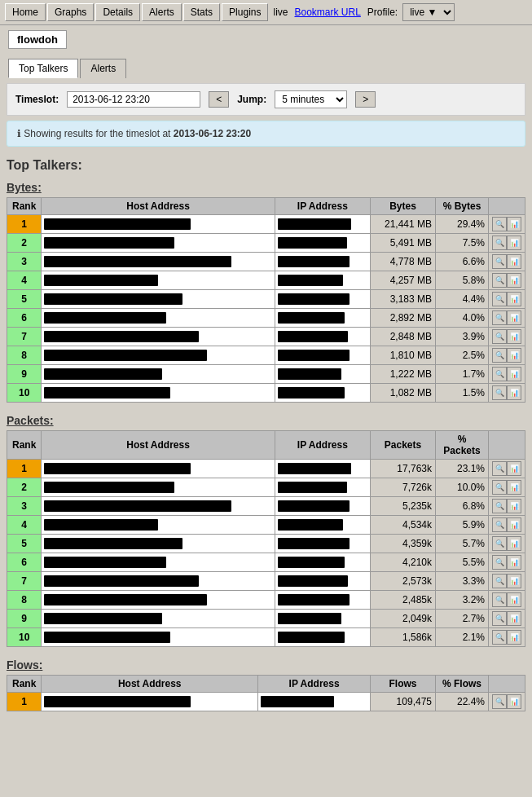 The height and width of the screenshot is (797, 532). Describe the element at coordinates (37, 39) in the screenshot. I see `app-title: flowdoh` at that location.